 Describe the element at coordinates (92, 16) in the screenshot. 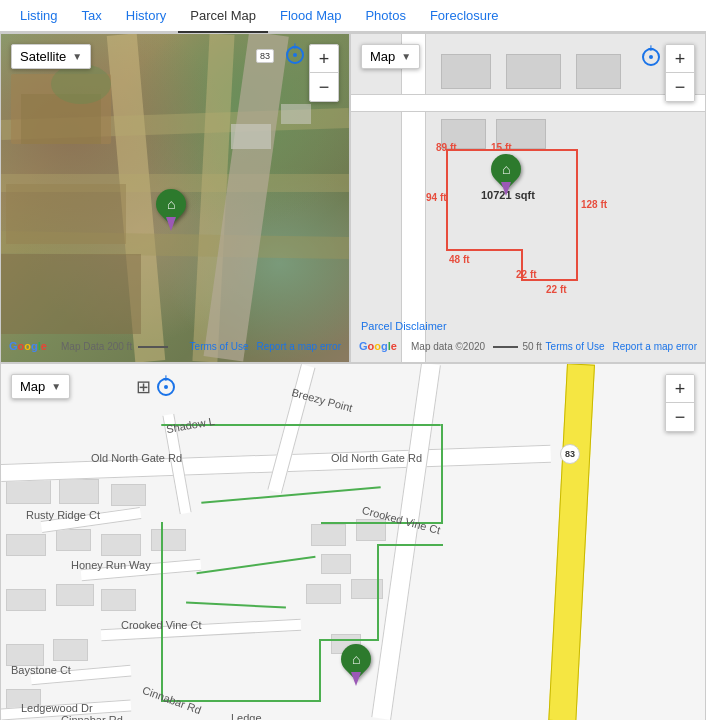

I see `tab-tax: Tax` at that location.